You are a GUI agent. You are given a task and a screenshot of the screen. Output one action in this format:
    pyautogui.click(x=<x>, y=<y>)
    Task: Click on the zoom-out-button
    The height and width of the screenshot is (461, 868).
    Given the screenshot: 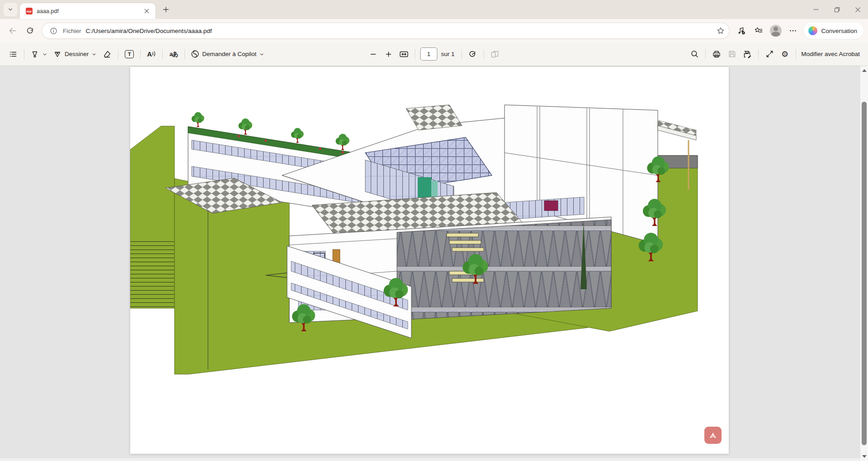 What is the action you would take?
    pyautogui.click(x=373, y=54)
    